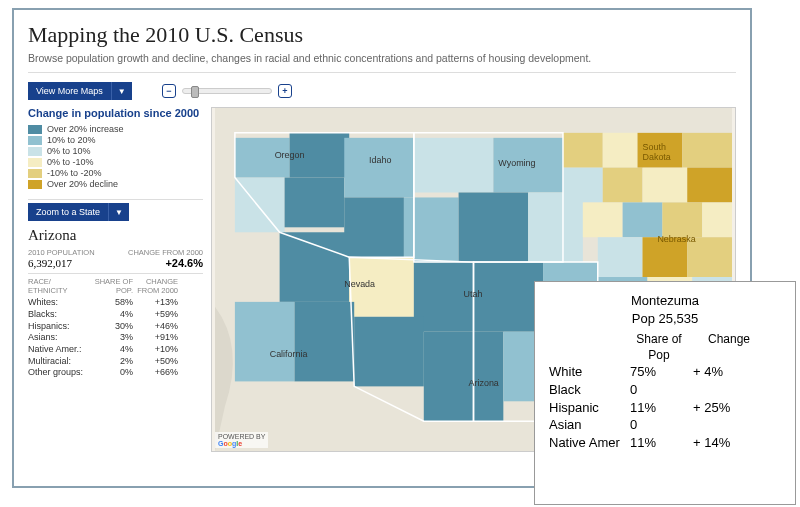 The image size is (800, 507). What do you see at coordinates (156, 373) in the screenshot?
I see `ethnicity-change: +66%` at bounding box center [156, 373].